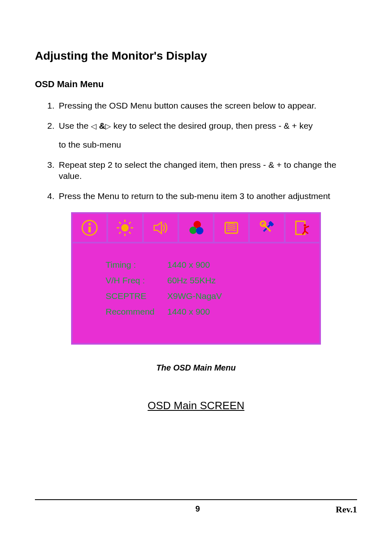  What do you see at coordinates (53, 170) in the screenshot?
I see `list-number: 3.` at bounding box center [53, 170].